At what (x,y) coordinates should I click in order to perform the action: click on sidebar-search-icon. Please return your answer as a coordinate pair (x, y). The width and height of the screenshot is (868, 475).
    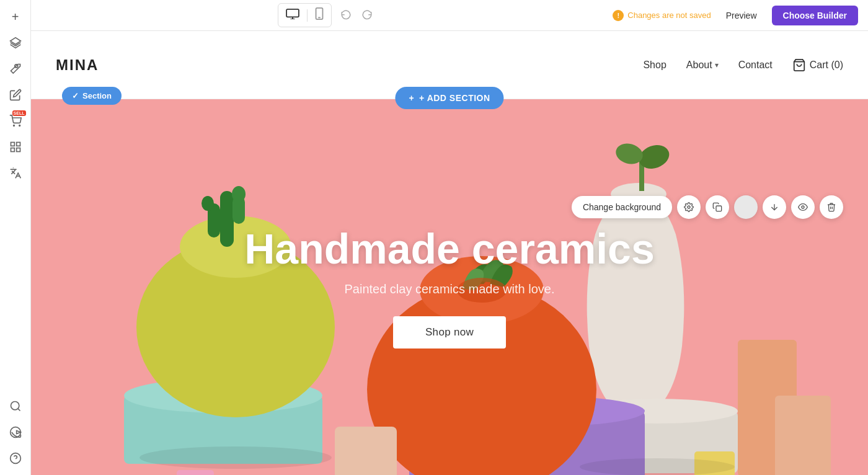
    Looking at the image, I should click on (16, 406).